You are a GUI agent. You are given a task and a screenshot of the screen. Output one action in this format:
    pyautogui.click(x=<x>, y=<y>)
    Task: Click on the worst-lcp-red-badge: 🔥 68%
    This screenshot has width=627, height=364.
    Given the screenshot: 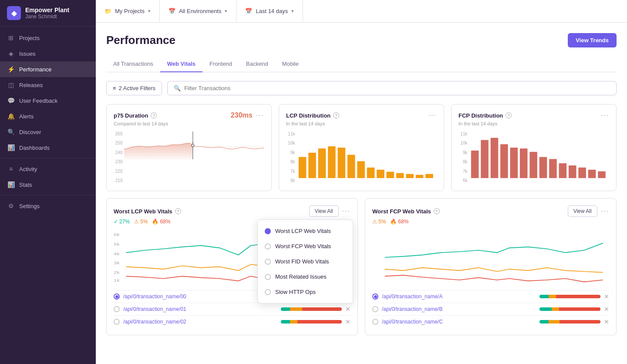 What is the action you would take?
    pyautogui.click(x=161, y=222)
    